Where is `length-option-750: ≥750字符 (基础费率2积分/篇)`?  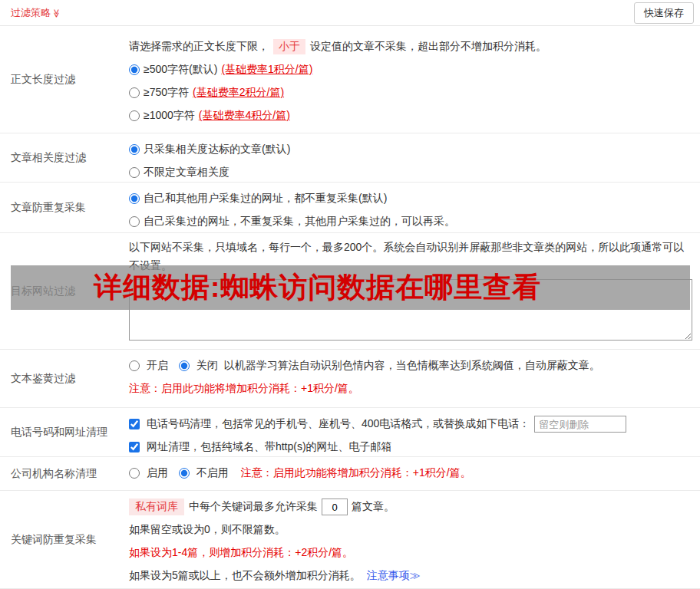
length-option-750: ≥750字符 (基础费率2积分/篇) is located at coordinates (411, 93).